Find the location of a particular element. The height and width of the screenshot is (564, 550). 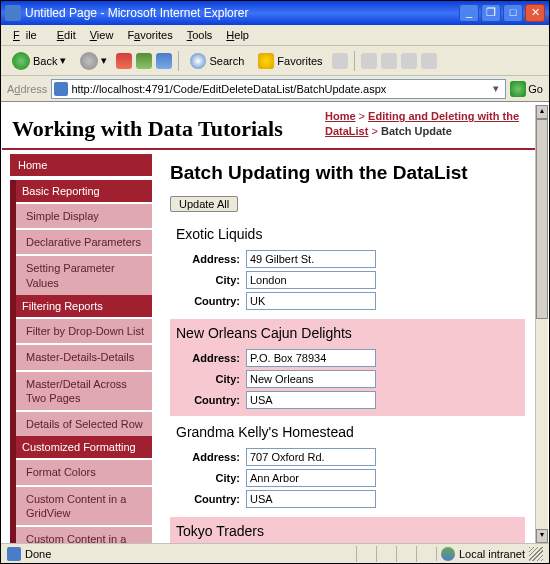

scroll-up-button: ▴ is located at coordinates (542, 112).